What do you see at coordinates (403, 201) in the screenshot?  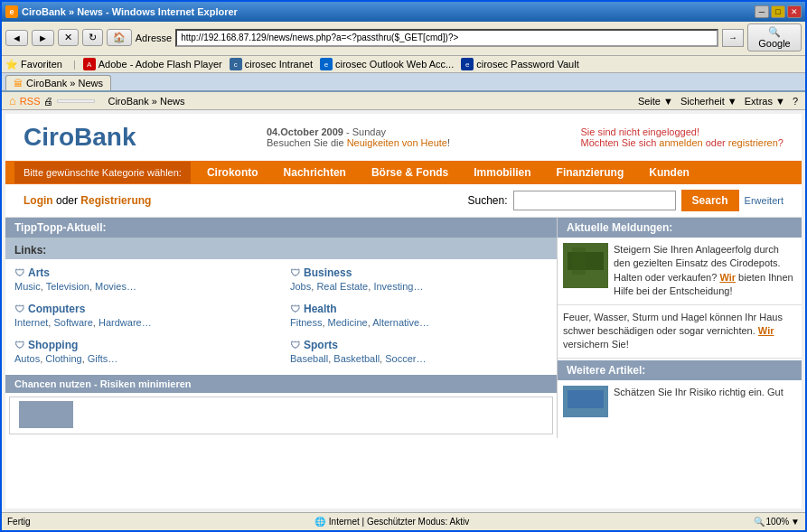 I see `search-login-row: Login oder Registrierung Suchen: Search …` at bounding box center [403, 201].